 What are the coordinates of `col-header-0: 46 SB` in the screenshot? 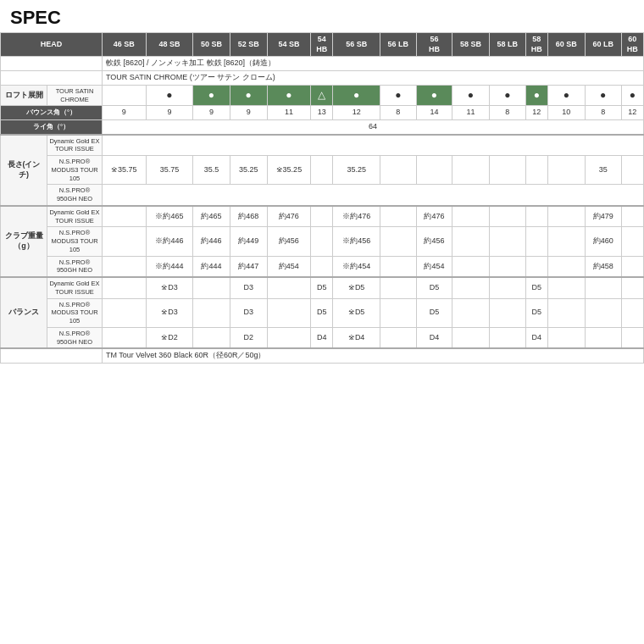 It's located at (125, 45).